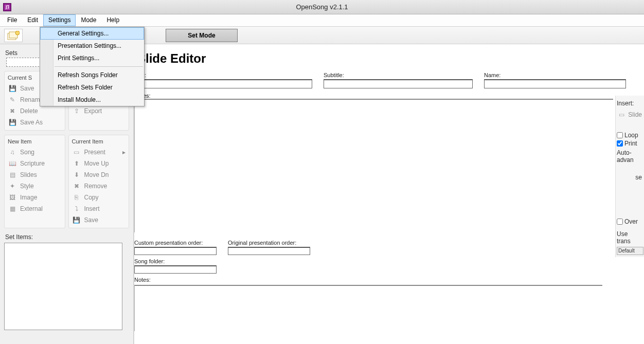 Image resolution: width=644 pixels, height=344 pixels. Describe the element at coordinates (391, 59) in the screenshot. I see `editor-heading: Slide Editor` at that location.